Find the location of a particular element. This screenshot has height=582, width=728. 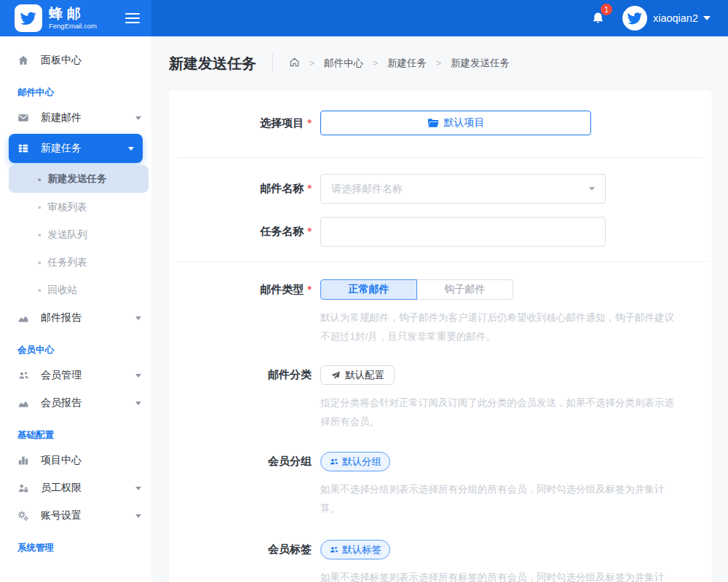

sidebar-subitem-task-list: • 任务列表 is located at coordinates (76, 263).